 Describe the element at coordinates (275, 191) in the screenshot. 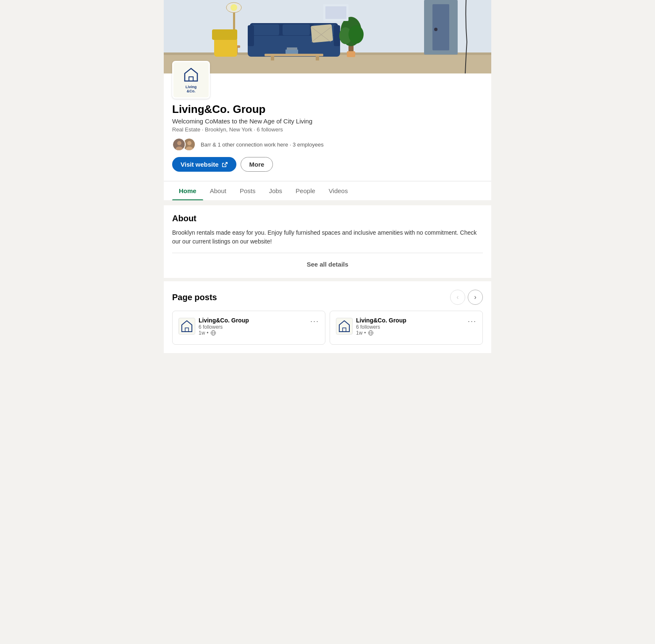

I see `tab-jobs: Jobs` at that location.